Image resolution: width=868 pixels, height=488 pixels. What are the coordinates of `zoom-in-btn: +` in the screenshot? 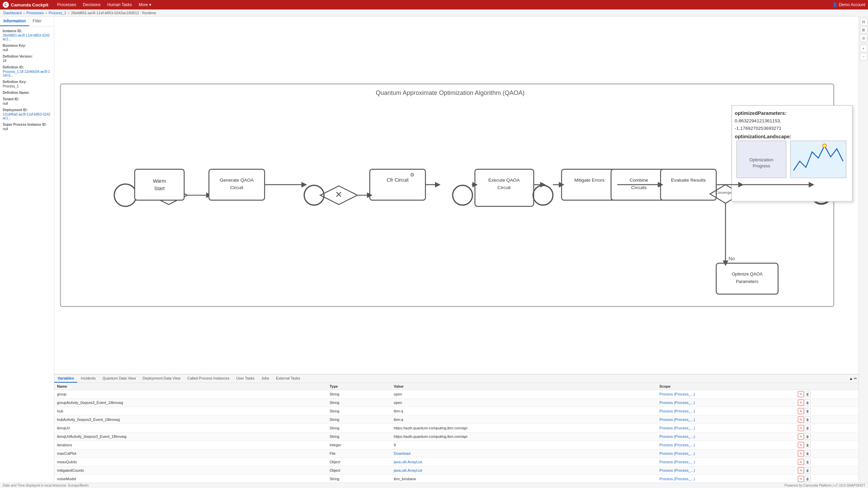 It's located at (864, 48).